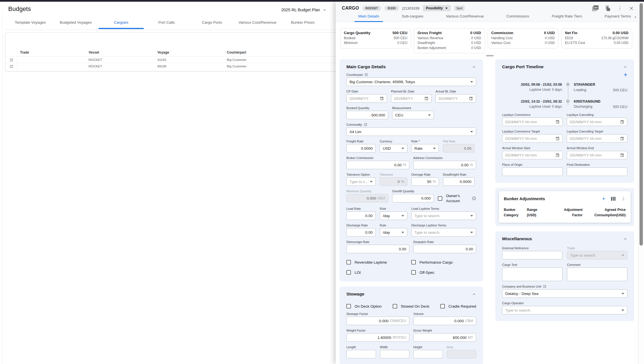 The image size is (644, 364). Describe the element at coordinates (413, 115) in the screenshot. I see `measurement-select: CEU` at that location.